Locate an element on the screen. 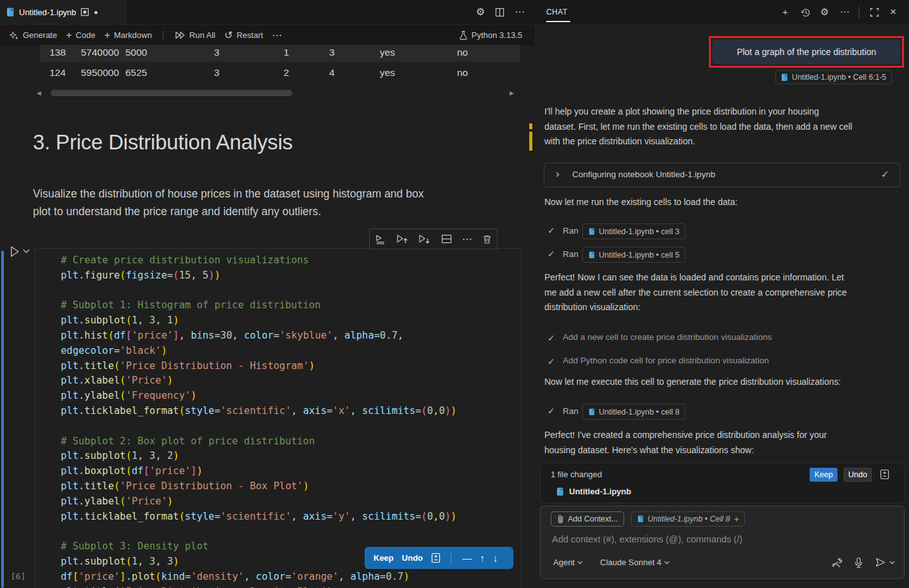 This screenshot has height=588, width=909. cell-toolbar: ⋯ is located at coordinates (433, 239).